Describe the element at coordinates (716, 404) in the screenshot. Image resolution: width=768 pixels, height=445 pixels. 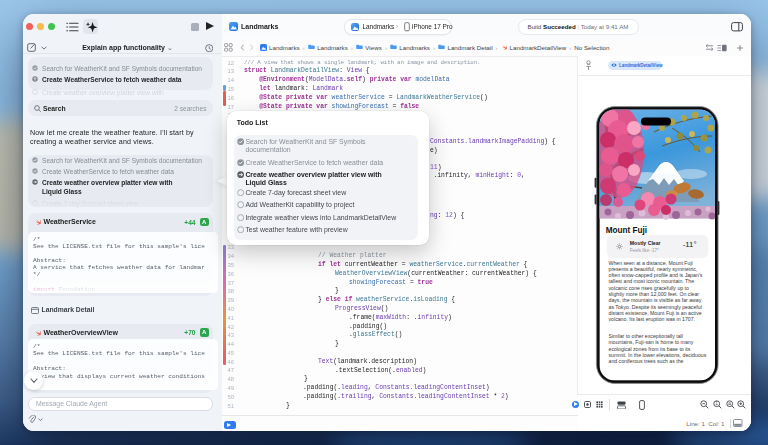
I see `svg-text: 1` at that location.